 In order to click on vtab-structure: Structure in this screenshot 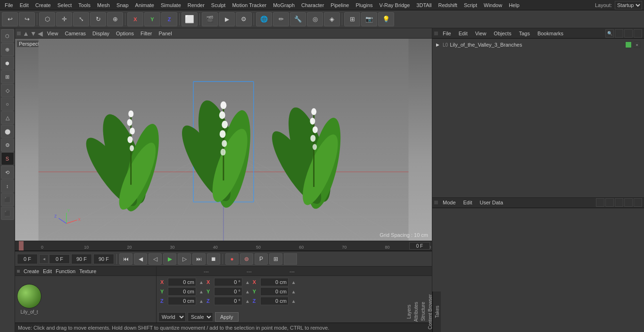, I will do `click(423, 312)`.